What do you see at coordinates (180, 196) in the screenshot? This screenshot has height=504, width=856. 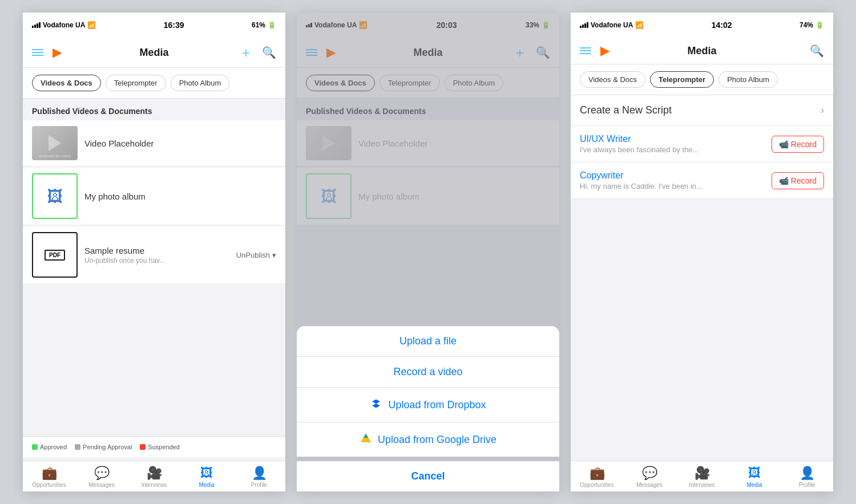 I see `photo-info-1: My photo album` at bounding box center [180, 196].